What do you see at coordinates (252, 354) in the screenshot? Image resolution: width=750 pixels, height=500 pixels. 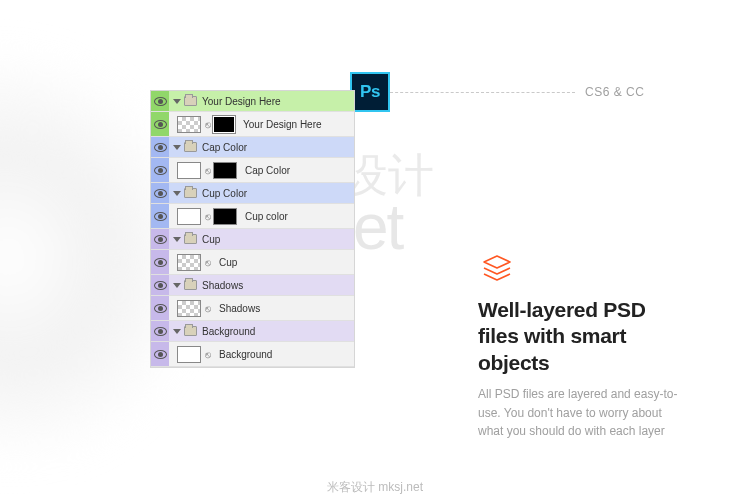 I see `layer-row: ⎋ Background` at bounding box center [252, 354].